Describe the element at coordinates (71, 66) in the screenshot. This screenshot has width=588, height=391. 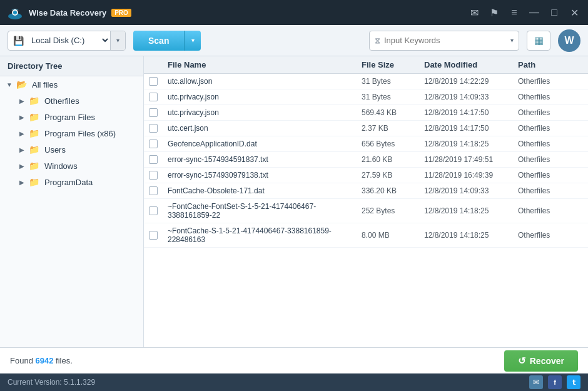
I see `directory-tree-header: Directory Tree` at that location.